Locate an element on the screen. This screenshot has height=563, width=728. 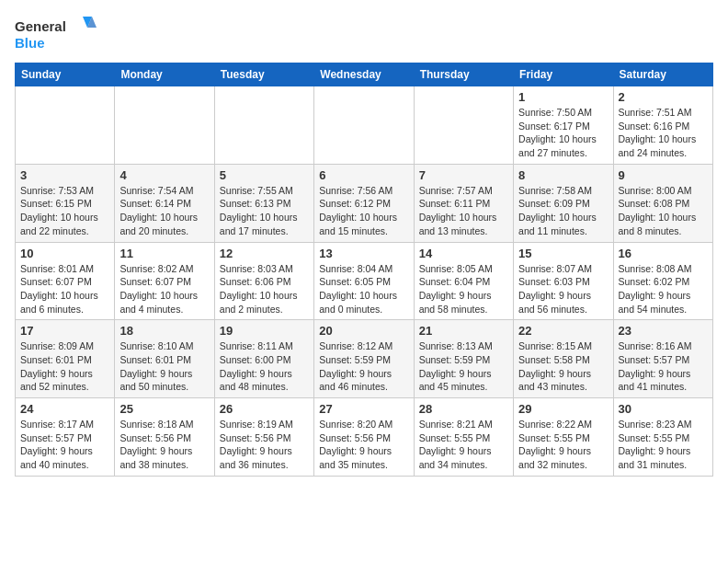
day-number: 25 is located at coordinates (164, 408).